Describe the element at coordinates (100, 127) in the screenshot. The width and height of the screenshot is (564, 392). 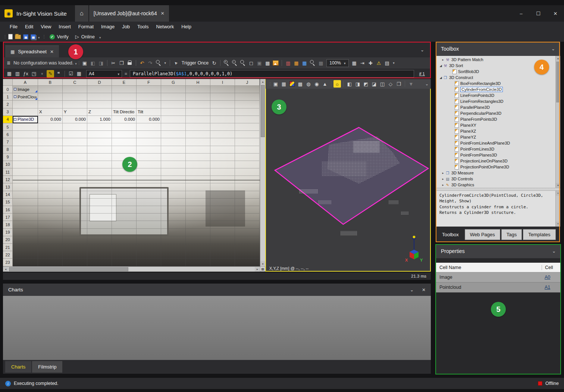
I see `cell-D5` at that location.